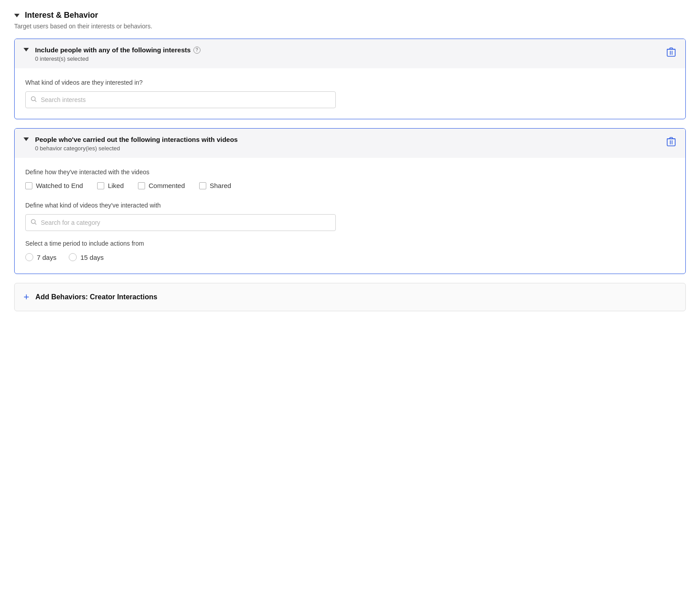 This screenshot has width=700, height=611. What do you see at coordinates (350, 243) in the screenshot?
I see `time-label: Select a time period to include actions …` at bounding box center [350, 243].